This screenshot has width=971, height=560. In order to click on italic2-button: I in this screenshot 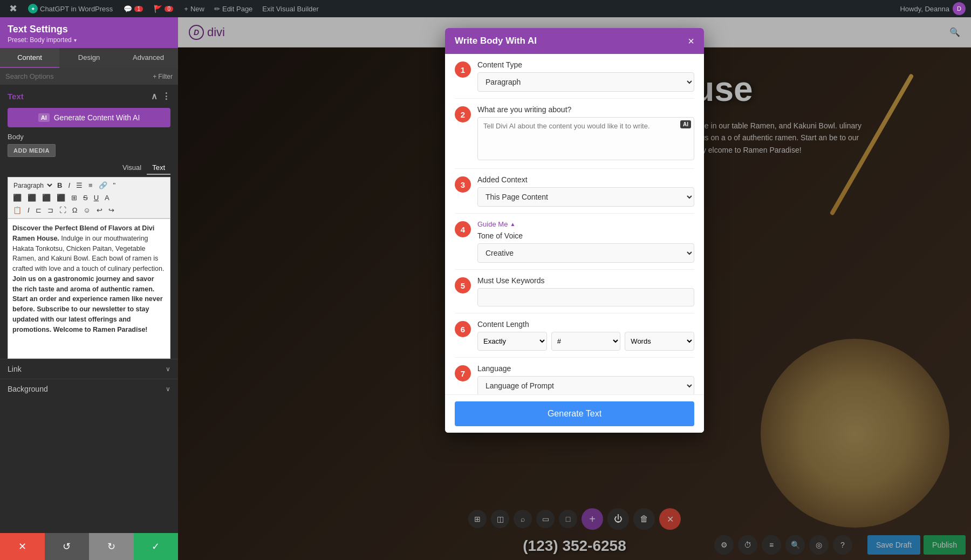, I will do `click(29, 210)`.